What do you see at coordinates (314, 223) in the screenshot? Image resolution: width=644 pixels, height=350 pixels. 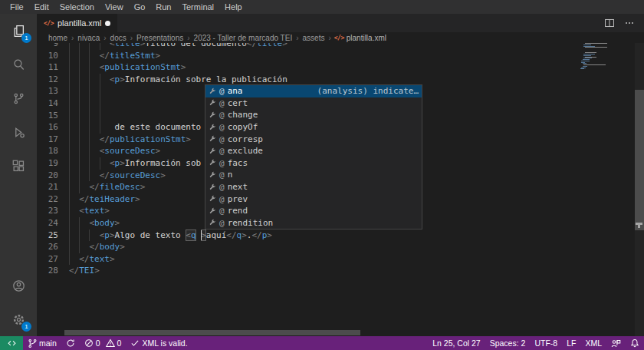 I see `suggestion-item: @rendition` at bounding box center [314, 223].